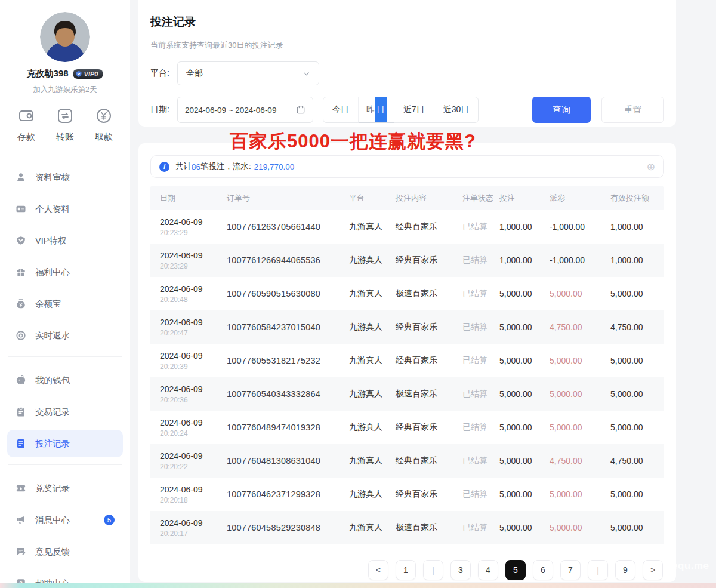 The height and width of the screenshot is (588, 716). What do you see at coordinates (288, 227) in the screenshot?
I see `cell-order-number: 1007761263705661440` at bounding box center [288, 227].